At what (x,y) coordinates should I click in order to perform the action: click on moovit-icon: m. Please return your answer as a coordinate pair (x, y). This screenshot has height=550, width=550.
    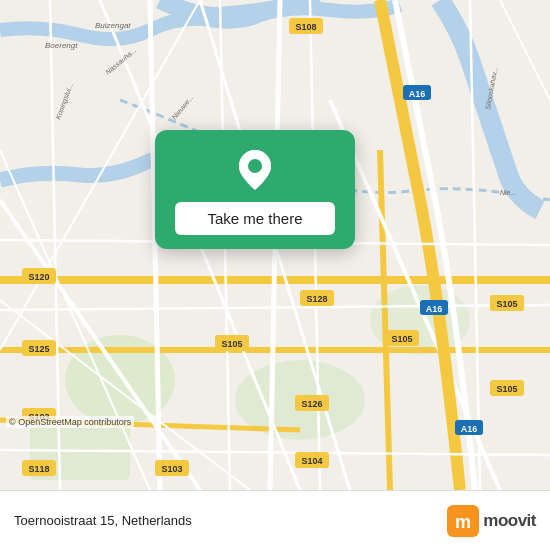
    Looking at the image, I should click on (463, 521).